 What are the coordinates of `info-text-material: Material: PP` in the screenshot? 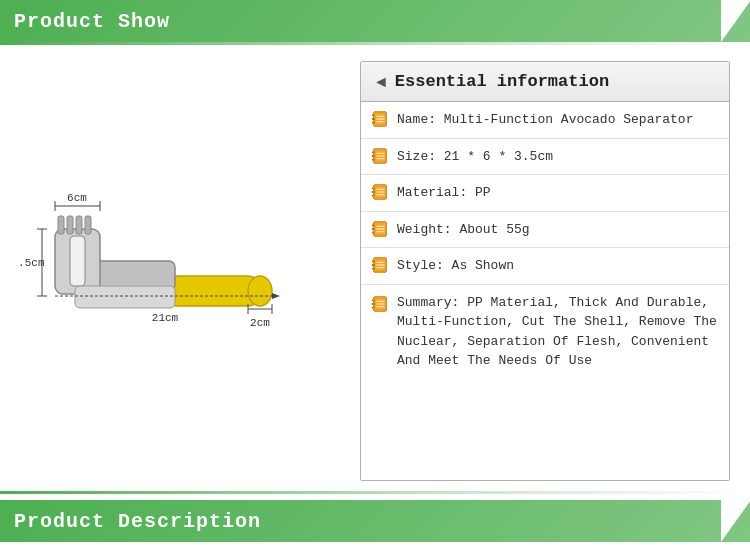 It's located at (444, 193).